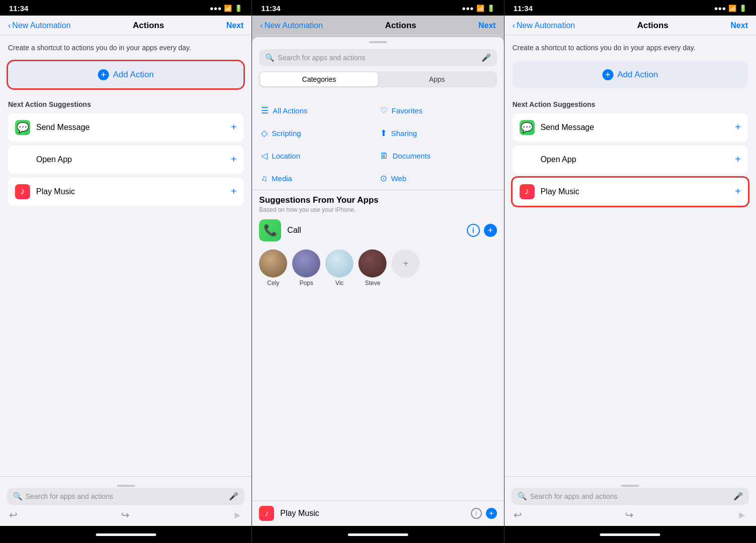 Image resolution: width=756 pixels, height=543 pixels. I want to click on cat-web: ⊙ Web, so click(438, 179).